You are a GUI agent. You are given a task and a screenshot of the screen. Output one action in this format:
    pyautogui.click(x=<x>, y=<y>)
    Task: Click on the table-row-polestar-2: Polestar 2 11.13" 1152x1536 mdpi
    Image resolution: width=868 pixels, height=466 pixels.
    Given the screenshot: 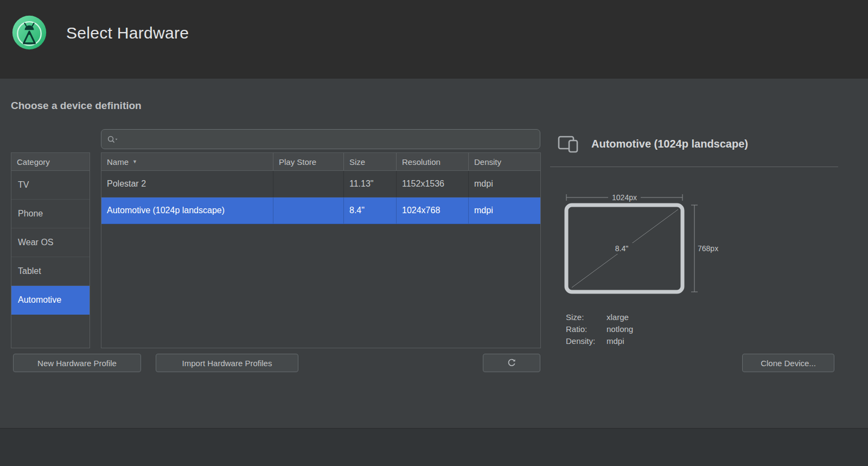 What is the action you would take?
    pyautogui.click(x=321, y=184)
    